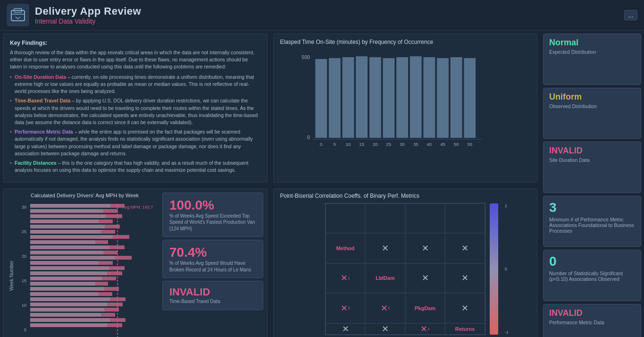 Image resolution: width=644 pixels, height=337 pixels. Describe the element at coordinates (592, 276) in the screenshot. I see `status-card-count-0-subtitle: Number of Statistically Significant (p<0…` at that location.